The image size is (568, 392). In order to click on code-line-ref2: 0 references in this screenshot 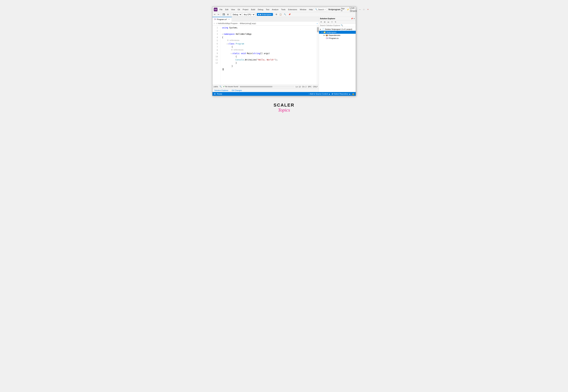, I will do `click(269, 50)`.